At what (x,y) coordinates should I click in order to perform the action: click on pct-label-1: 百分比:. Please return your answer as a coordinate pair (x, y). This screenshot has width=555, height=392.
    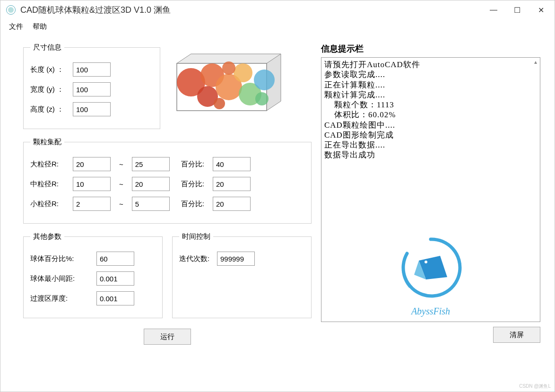
    Looking at the image, I should click on (193, 165).